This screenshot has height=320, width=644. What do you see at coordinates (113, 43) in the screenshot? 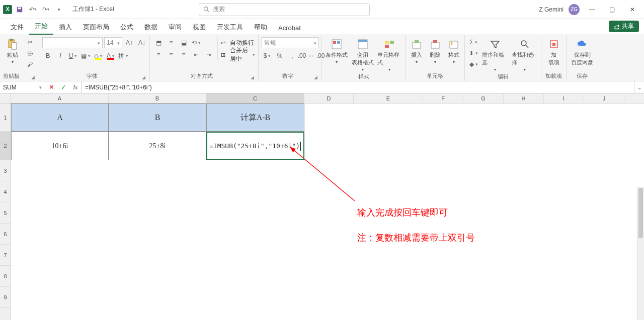
I see `font-size-combo: 14` at bounding box center [113, 43].